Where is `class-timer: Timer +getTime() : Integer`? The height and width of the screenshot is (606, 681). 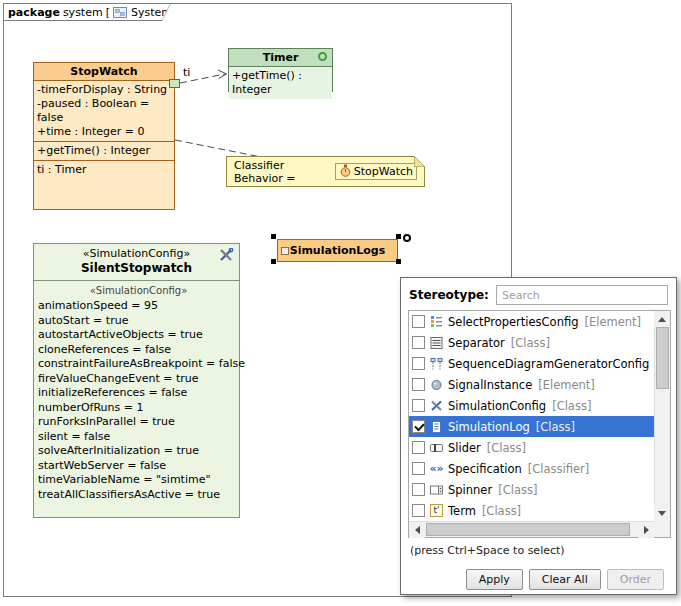 class-timer: Timer +getTime() : Integer is located at coordinates (280, 70).